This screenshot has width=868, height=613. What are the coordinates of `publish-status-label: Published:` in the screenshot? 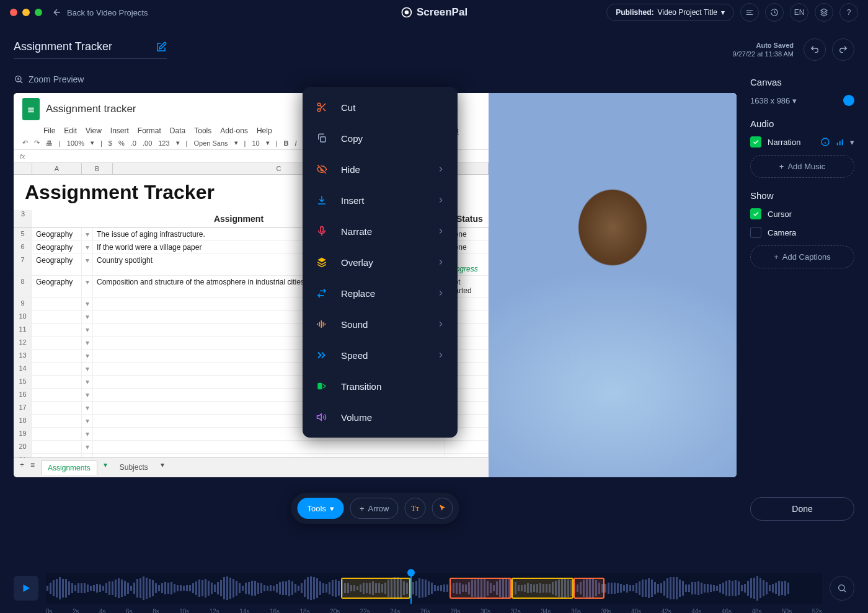 It's located at (635, 12).